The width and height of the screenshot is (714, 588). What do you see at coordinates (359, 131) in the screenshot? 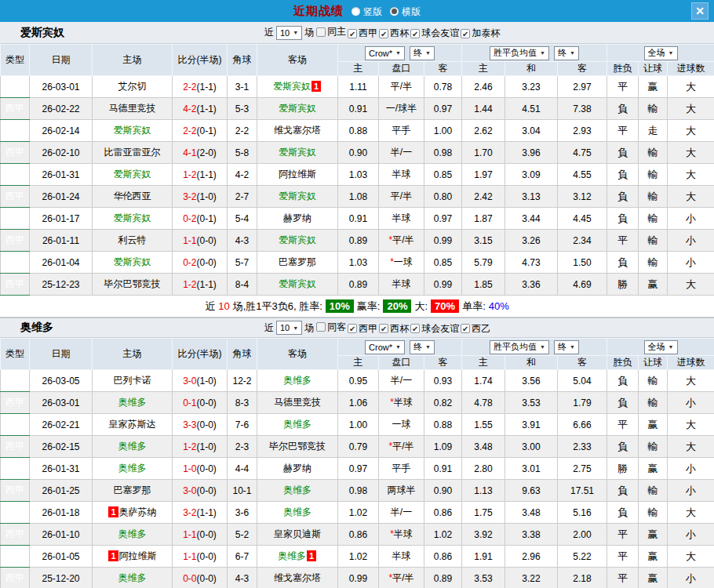
I see `odds-home-cell: 0.88` at bounding box center [359, 131].